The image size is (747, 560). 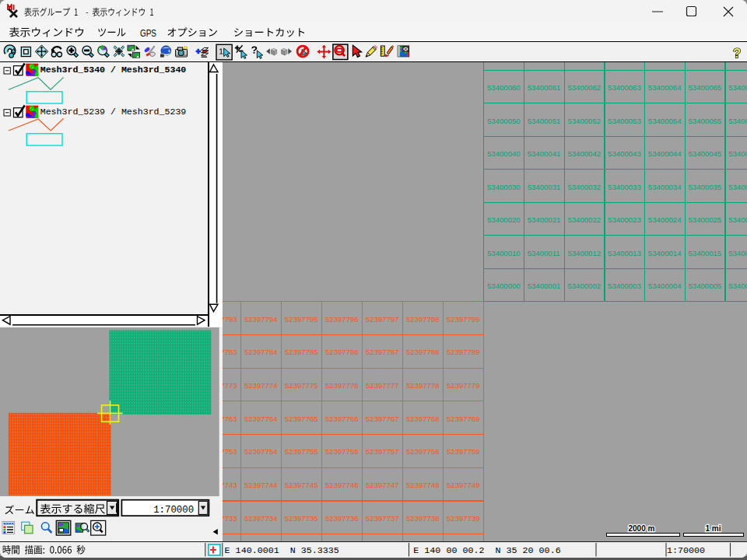 I want to click on svg-text: 53400065, so click(x=705, y=87).